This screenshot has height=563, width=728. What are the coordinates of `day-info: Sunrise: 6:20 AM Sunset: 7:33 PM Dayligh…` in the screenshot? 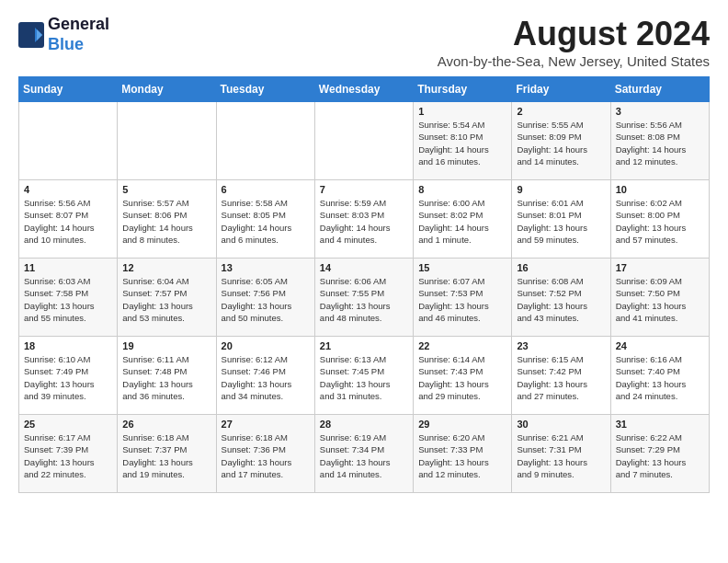 It's located at (462, 456).